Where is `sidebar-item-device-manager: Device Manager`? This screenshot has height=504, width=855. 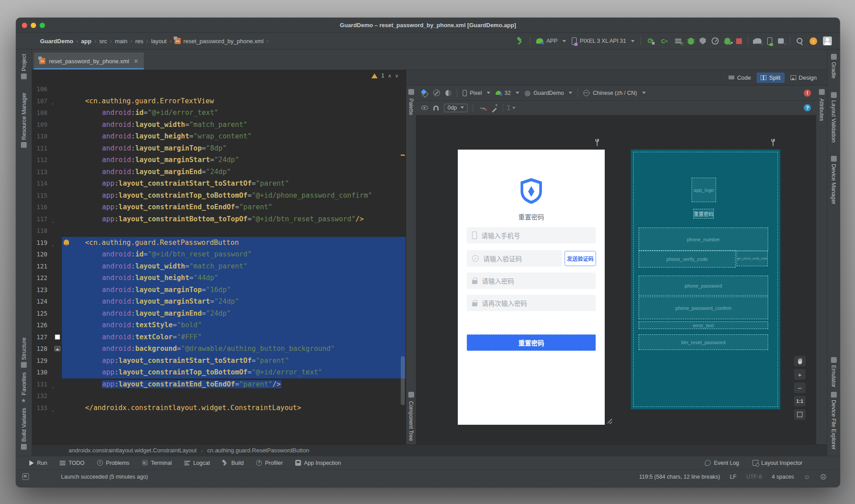 sidebar-item-device-manager: Device Manager is located at coordinates (834, 180).